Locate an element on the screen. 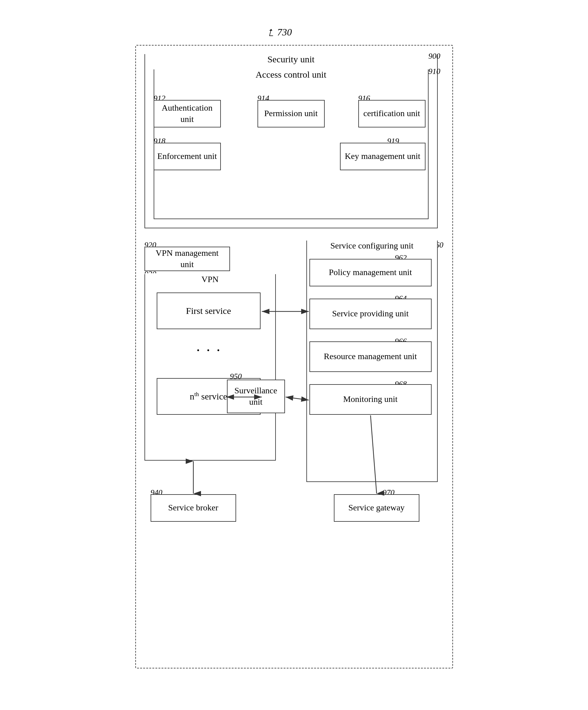 The height and width of the screenshot is (710, 588). enforce-unit-box: Enforcement unit is located at coordinates (187, 157).